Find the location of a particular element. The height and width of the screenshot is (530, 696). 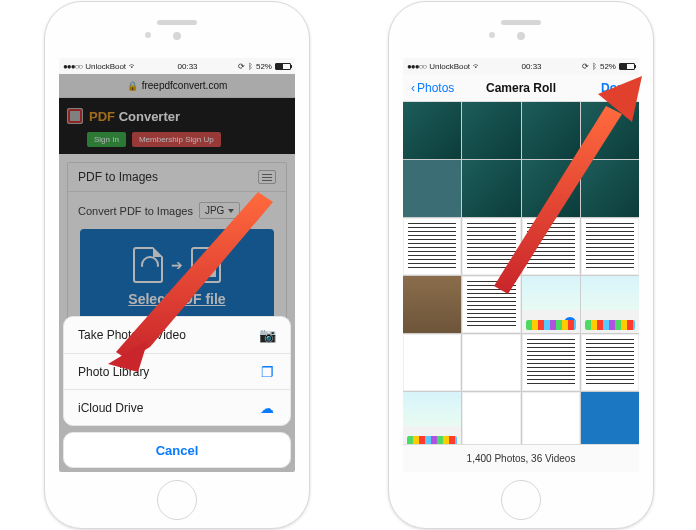

sheet-icloud-drive: iCloud Drive ☁ is located at coordinates (177, 407).